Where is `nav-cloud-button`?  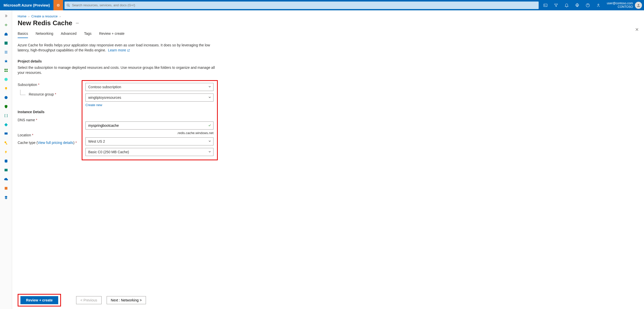
nav-cloud-button is located at coordinates (6, 179).